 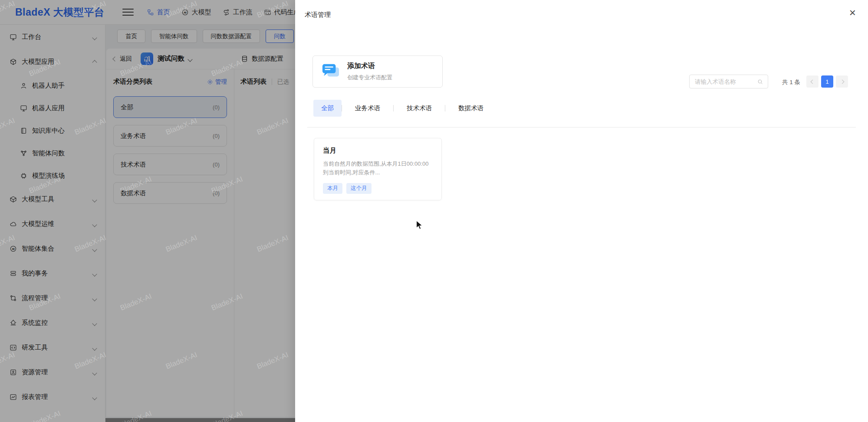 I want to click on search-icon, so click(x=760, y=82).